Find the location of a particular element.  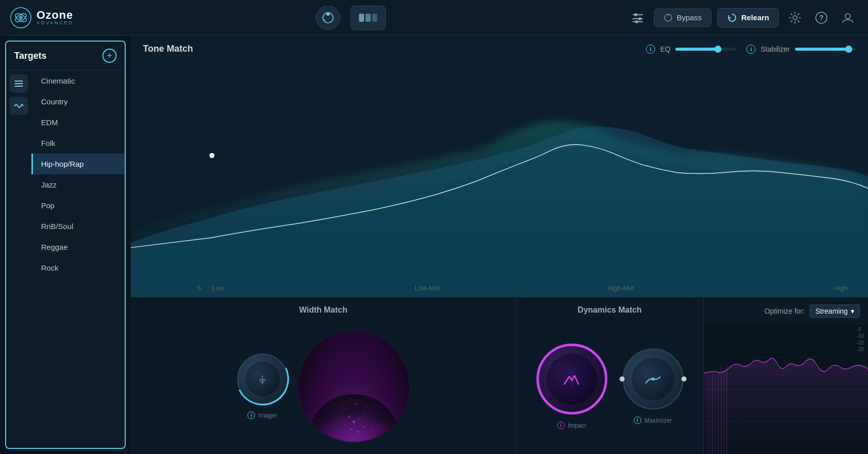

chart-label-0: -5 is located at coordinates (860, 329).